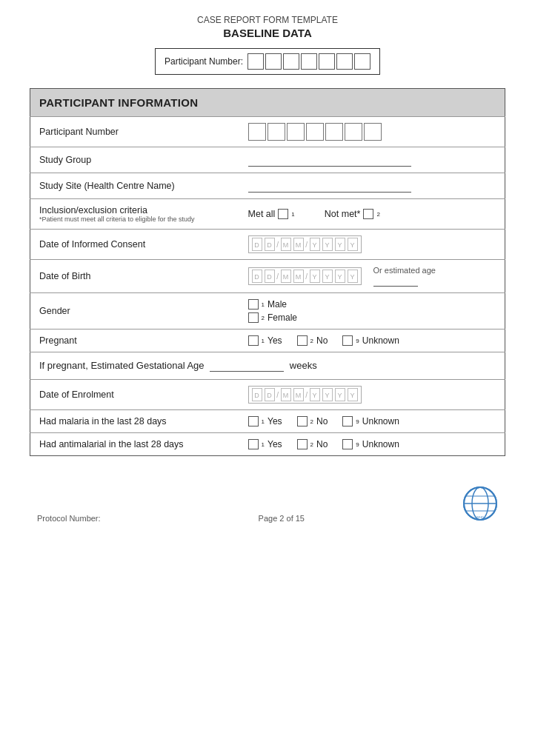 The height and width of the screenshot is (756, 535). I want to click on inclusion-options: Met all 1 Not met* 2, so click(372, 214).